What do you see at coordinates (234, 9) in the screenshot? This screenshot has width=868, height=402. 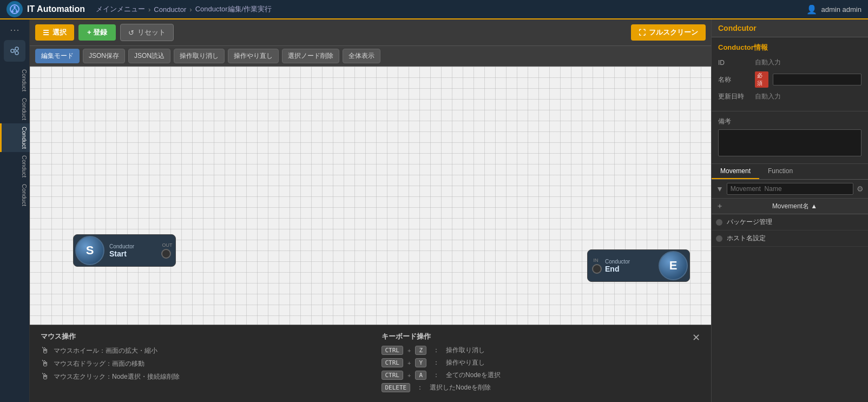 I see `breadcrumb-edit: Conductor編集/作業実行` at bounding box center [234, 9].